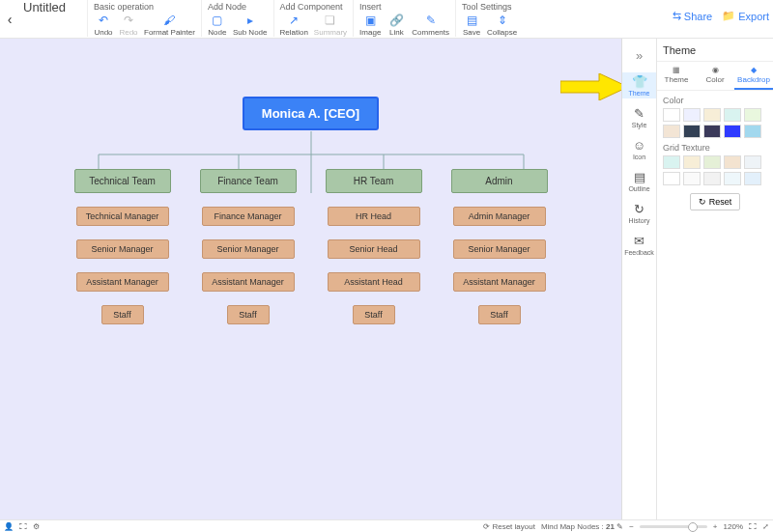  Describe the element at coordinates (250, 25) in the screenshot. I see `sub-node-button: ▸Sub Node` at that location.